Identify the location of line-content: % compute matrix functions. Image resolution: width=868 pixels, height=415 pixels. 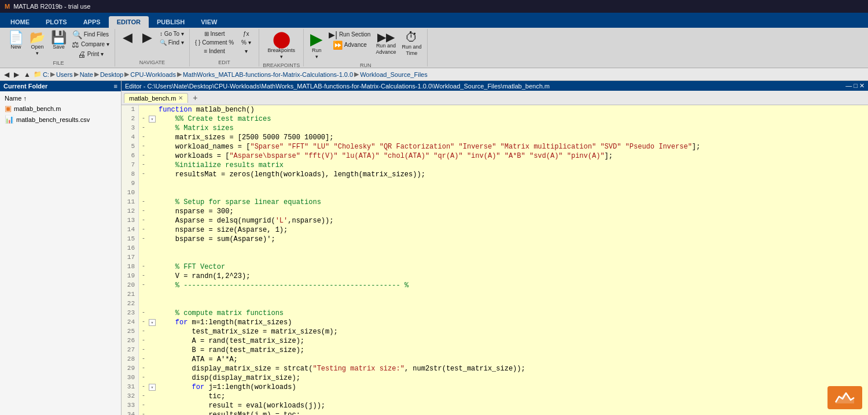
(512, 313).